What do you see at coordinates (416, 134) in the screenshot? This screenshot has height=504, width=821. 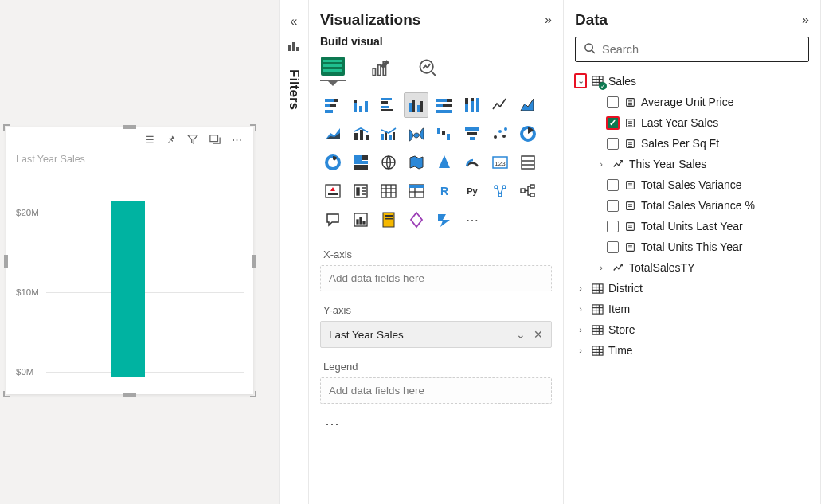 I see `viz-ribbon-icon` at bounding box center [416, 134].